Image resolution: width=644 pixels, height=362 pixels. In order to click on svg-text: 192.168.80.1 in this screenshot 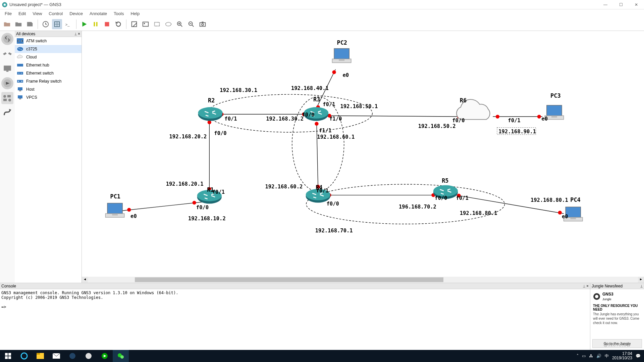, I will do `click(479, 213)`.